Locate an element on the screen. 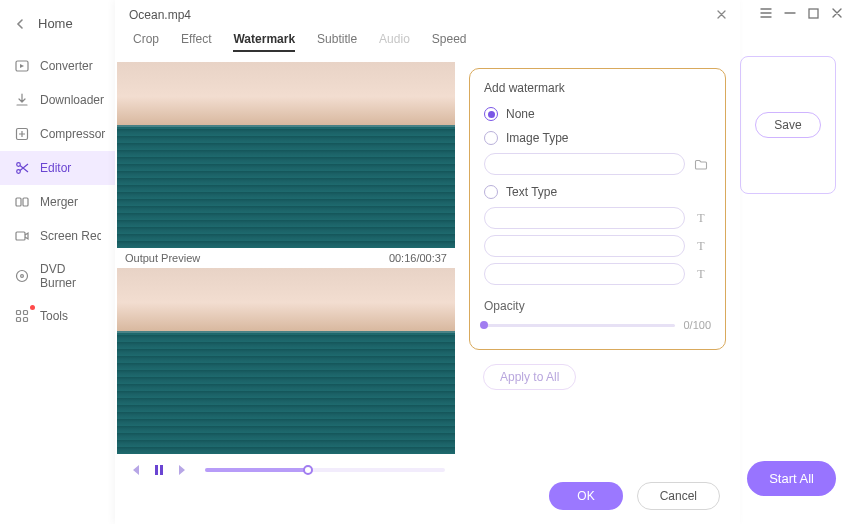 The width and height of the screenshot is (850, 524). minimize-icon is located at coordinates (790, 14).